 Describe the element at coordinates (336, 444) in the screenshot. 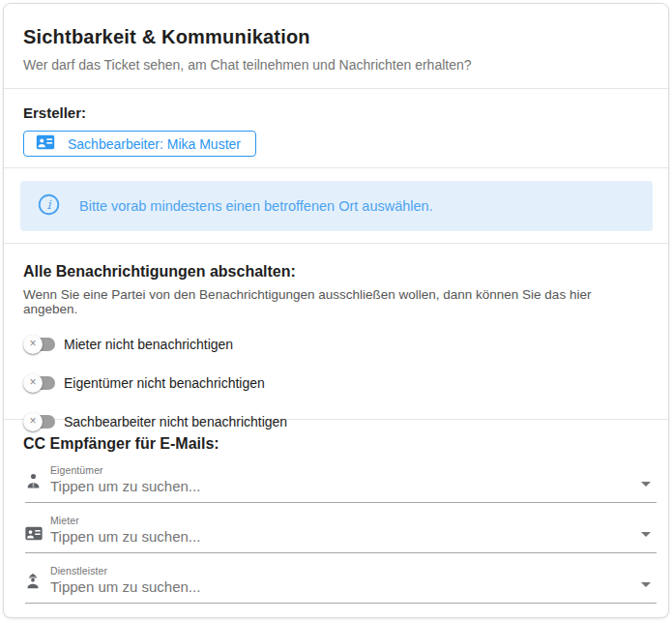

I see `cc-title: CC Empfänger für E-Mails:` at that location.